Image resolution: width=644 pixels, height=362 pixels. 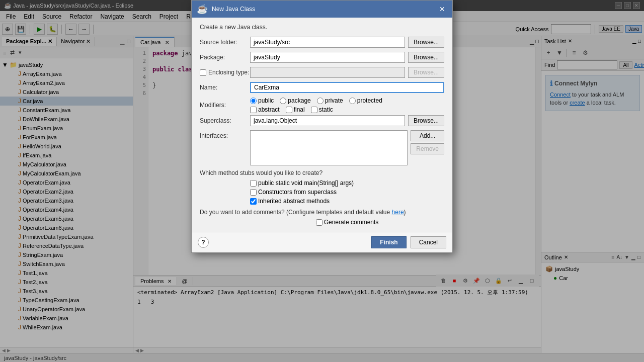 What do you see at coordinates (322, 217) in the screenshot?
I see `comments-section: Do you want to add comments? (Configure …` at bounding box center [322, 217].